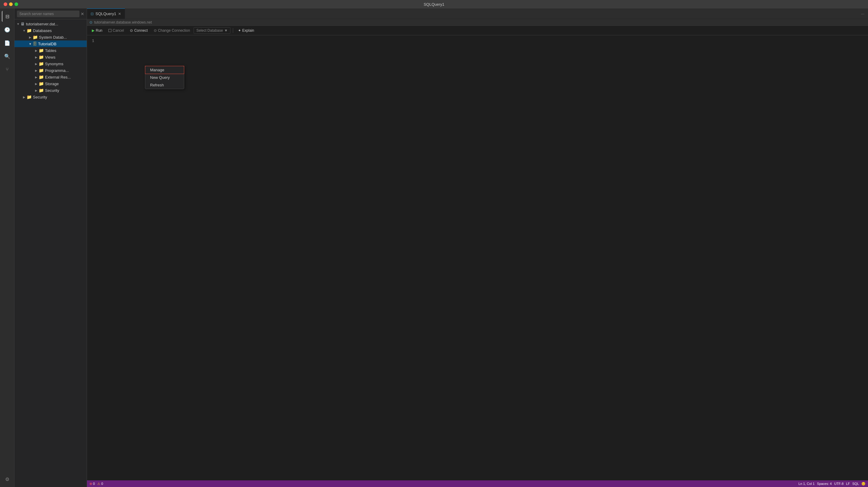  I want to click on select-database-dropdown: Select Database ▼, so click(212, 30).